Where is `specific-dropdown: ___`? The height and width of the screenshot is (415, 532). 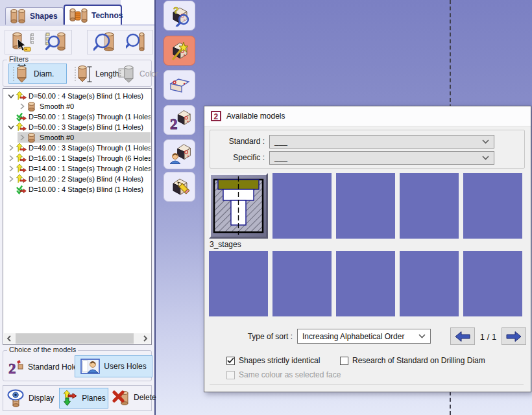
specific-dropdown: ___ is located at coordinates (381, 158).